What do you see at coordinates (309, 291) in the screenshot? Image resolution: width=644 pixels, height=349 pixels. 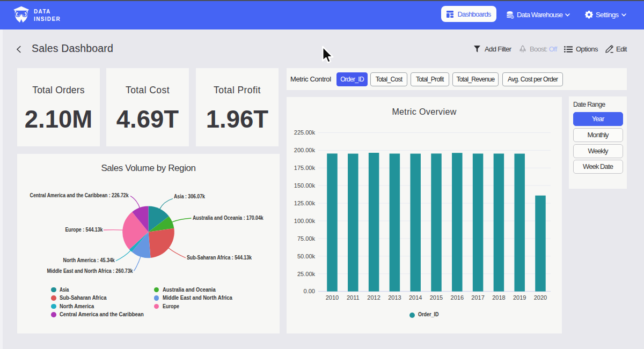 I see `svg-text: 0.00` at bounding box center [309, 291].